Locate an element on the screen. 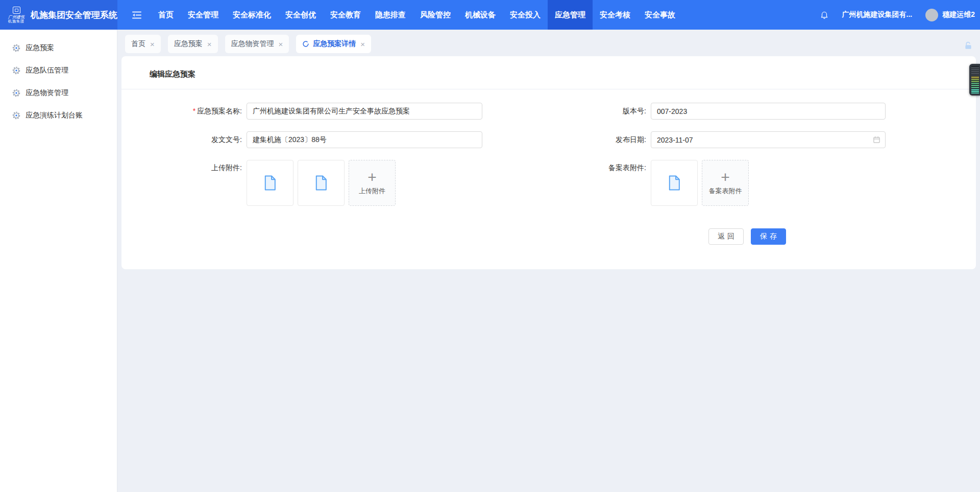 This screenshot has width=980, height=492. tab-bar: 首页 × 应急预案 × 应急物资管理 × 应急预案详情 × is located at coordinates (549, 43).